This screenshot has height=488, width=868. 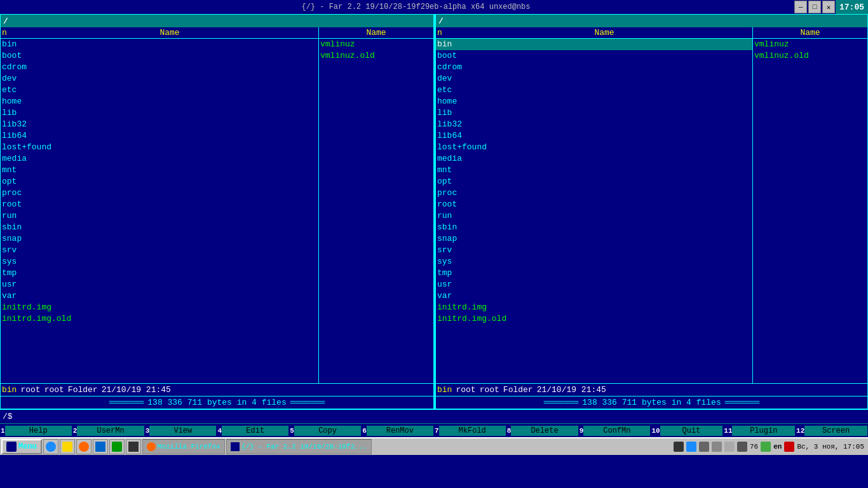 What do you see at coordinates (299, 447) in the screenshot?
I see `taskbar-app-far: {/} - Far 2.2 19/10/28-19f2...` at bounding box center [299, 447].